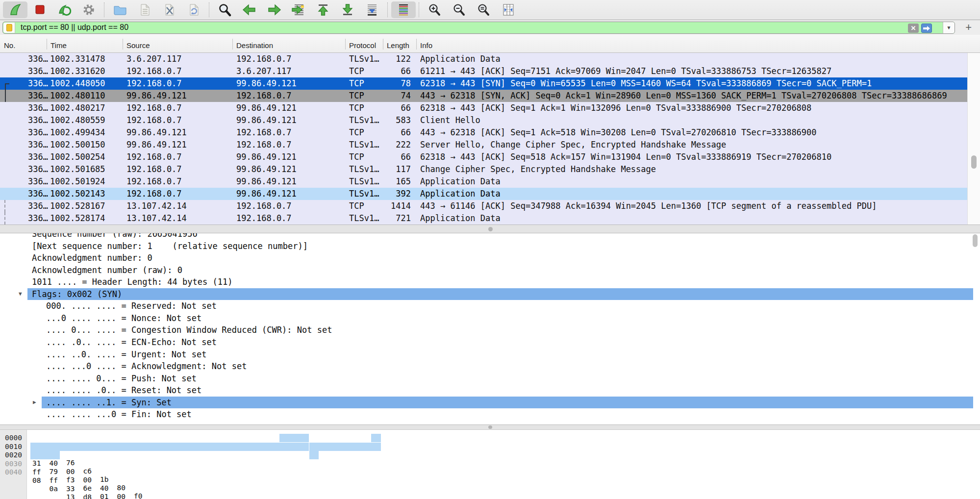 This screenshot has width=980, height=499. What do you see at coordinates (490, 447) in the screenshot?
I see `hex-row: 00100040000040004006e539c0a800076356·@··…` at bounding box center [490, 447].